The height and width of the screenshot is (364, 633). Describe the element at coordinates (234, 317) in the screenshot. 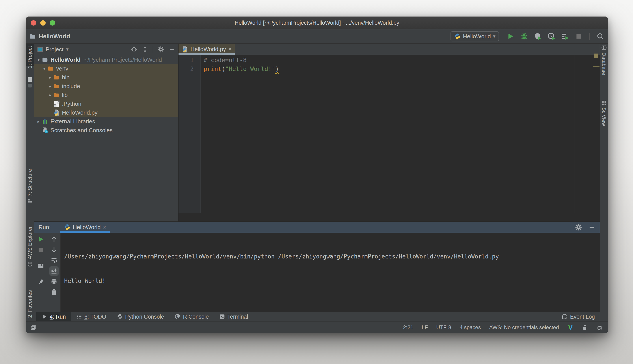

I see `tab-terminal: Terminal` at that location.